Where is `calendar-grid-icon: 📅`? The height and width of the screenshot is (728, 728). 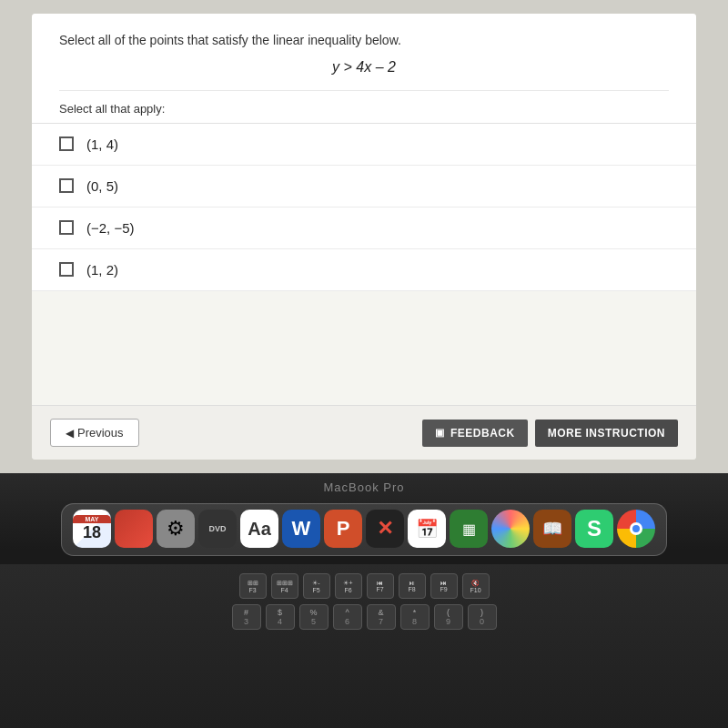 calendar-grid-icon: 📅 is located at coordinates (428, 529).